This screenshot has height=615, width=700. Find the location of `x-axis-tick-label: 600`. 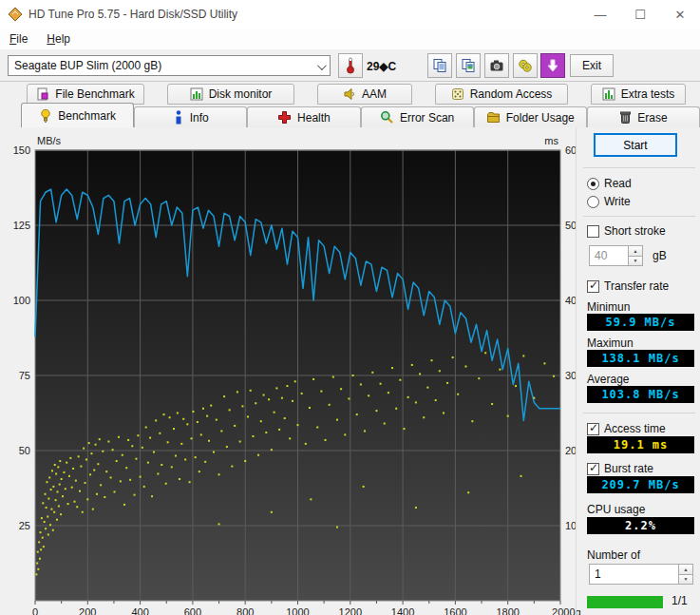

x-axis-tick-label: 600 is located at coordinates (193, 610).